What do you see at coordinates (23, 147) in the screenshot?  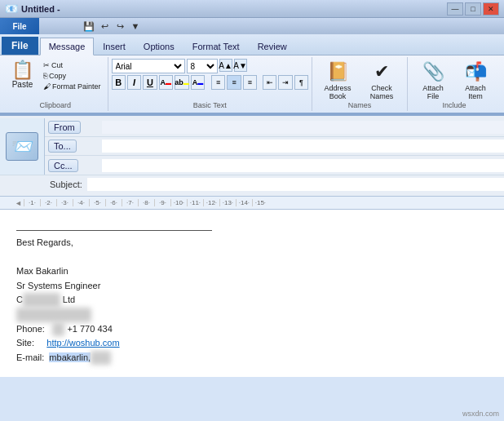 I see `send-area: 📨` at bounding box center [23, 147].